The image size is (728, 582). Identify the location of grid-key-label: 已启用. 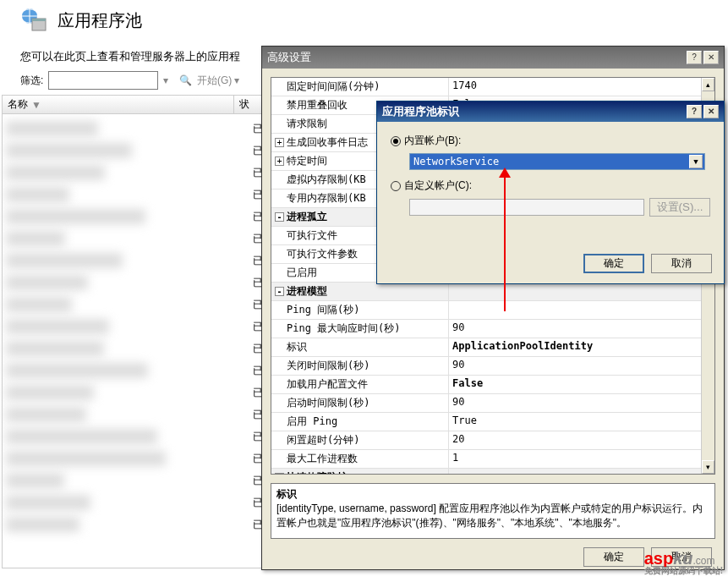
(302, 272).